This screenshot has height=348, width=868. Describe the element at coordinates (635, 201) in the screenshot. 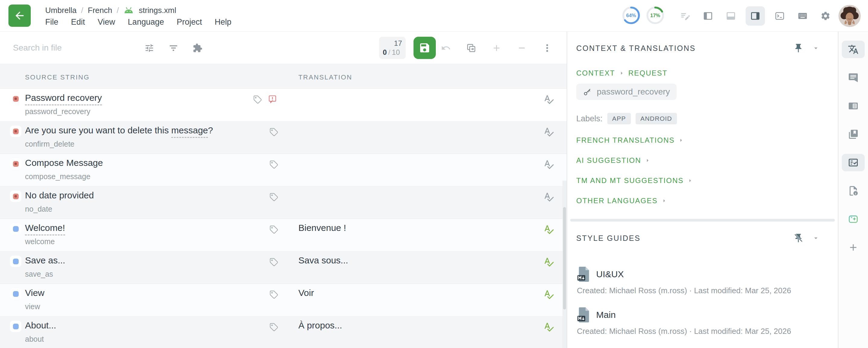

I see `section-other-languages: OTHER LANGUAGES` at that location.